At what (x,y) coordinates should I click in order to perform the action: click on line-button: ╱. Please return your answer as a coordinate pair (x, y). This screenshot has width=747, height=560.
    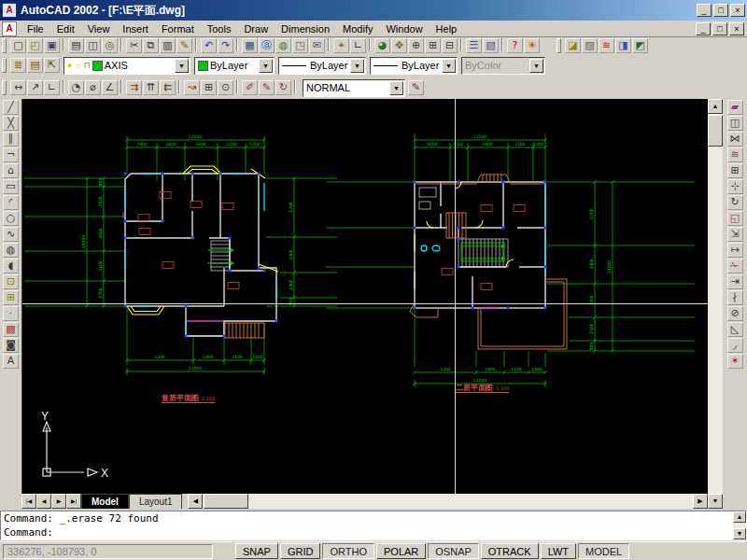
    Looking at the image, I should click on (11, 107).